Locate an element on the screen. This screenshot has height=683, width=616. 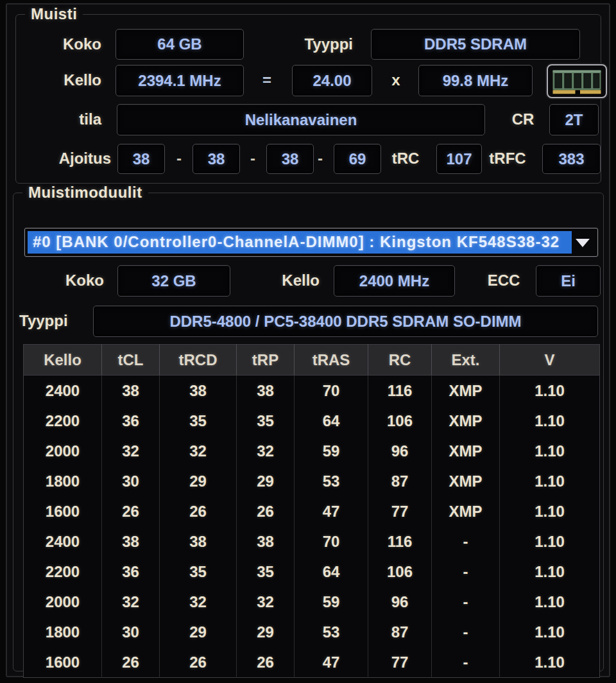
module-type-label: Tyyppi is located at coordinates (55, 321).